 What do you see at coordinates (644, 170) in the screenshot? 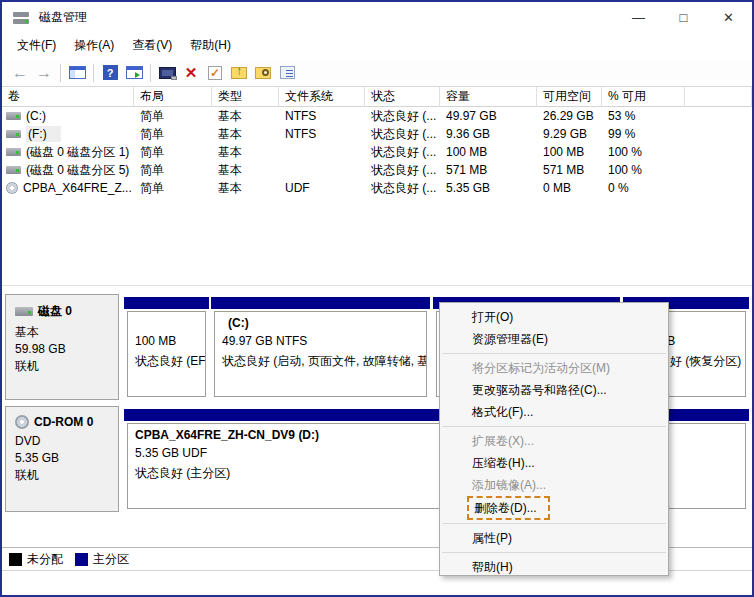
I see `cell-pct: 100 %` at bounding box center [644, 170].